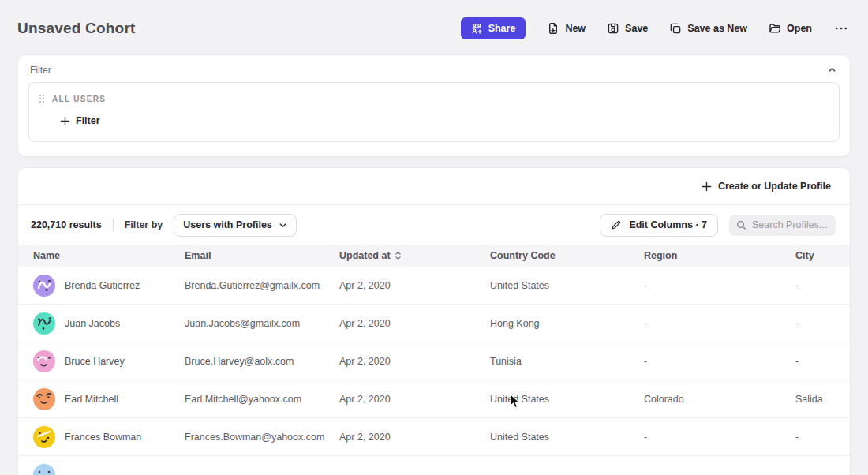 The height and width of the screenshot is (475, 868). I want to click on search-icon, so click(742, 226).